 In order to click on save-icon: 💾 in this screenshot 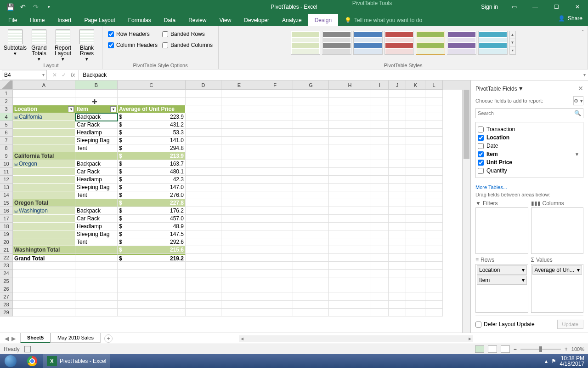, I will do `click(10, 7)`.